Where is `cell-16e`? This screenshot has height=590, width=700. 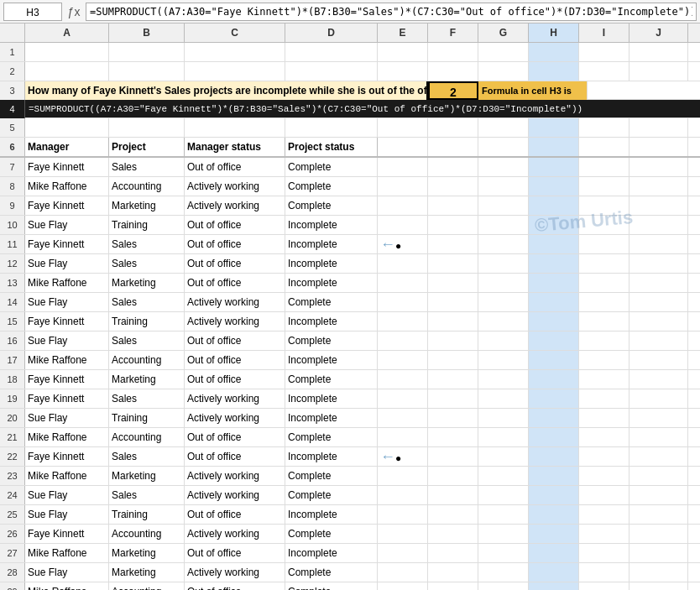 cell-16e is located at coordinates (403, 341).